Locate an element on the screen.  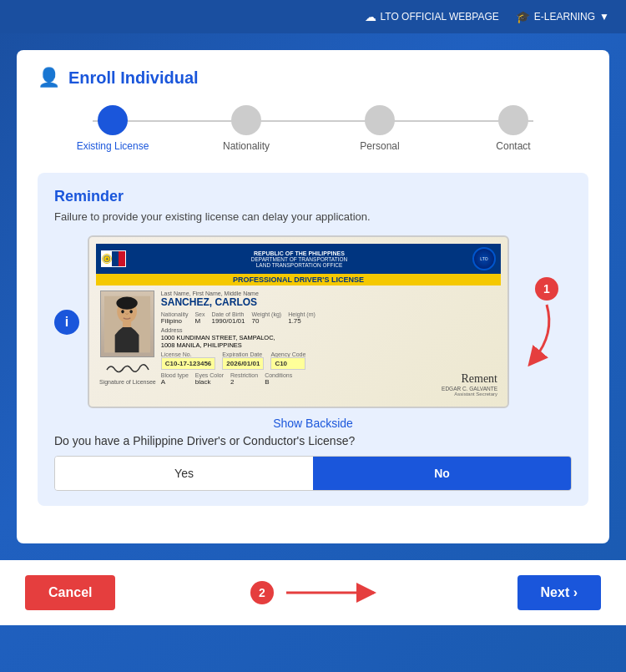
address-value: 1000 KUNDIMAN STREET, SAMPALOC, 1008 MAN… is located at coordinates (329, 341).